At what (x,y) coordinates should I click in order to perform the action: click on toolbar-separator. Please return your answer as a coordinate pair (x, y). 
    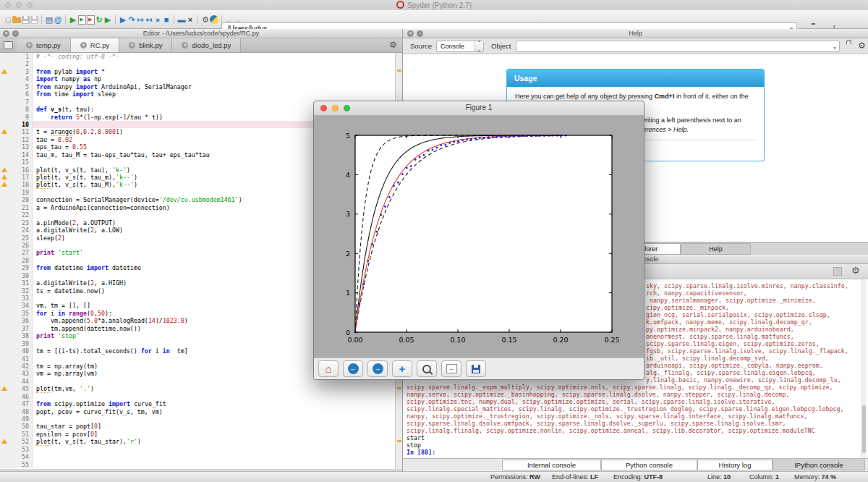
    Looking at the image, I should click on (65, 20).